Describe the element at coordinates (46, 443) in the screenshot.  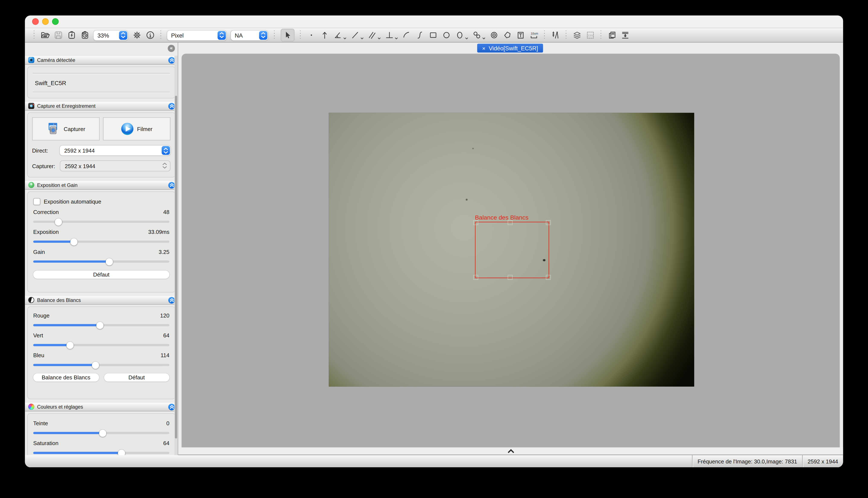
I see `saturation-label: Saturation` at that location.